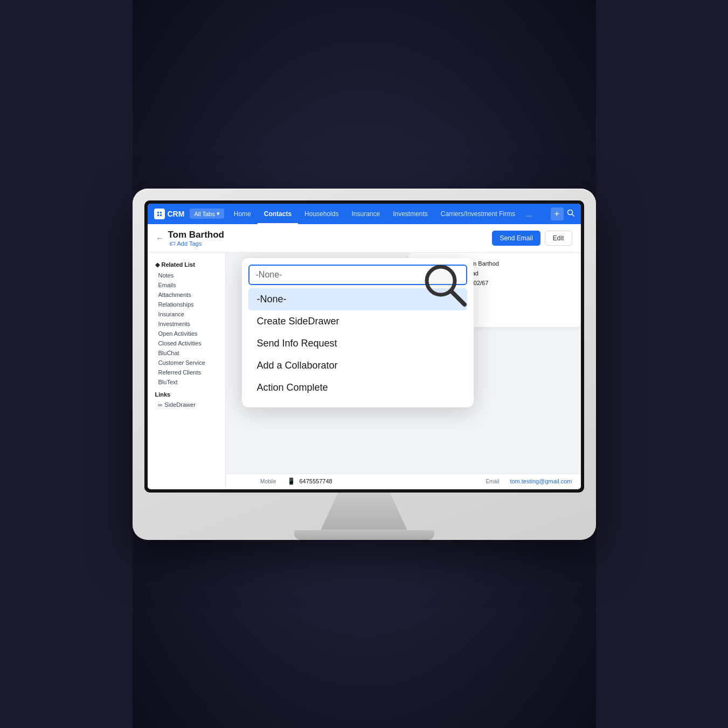  Describe the element at coordinates (207, 213) in the screenshot. I see `all-tabs-button: All Tabs ▾` at that location.